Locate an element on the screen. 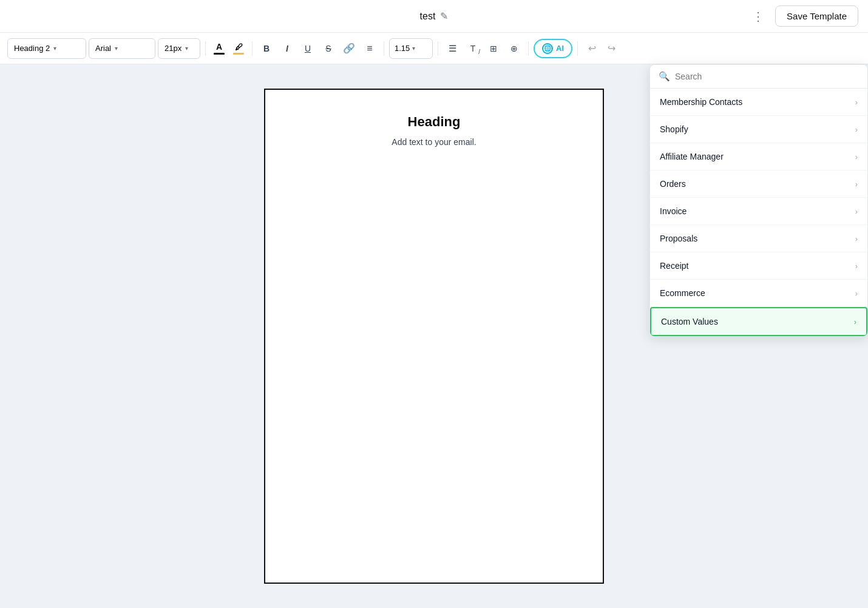 Image resolution: width=868 pixels, height=608 pixels. size-select-value: 21px is located at coordinates (173, 49).